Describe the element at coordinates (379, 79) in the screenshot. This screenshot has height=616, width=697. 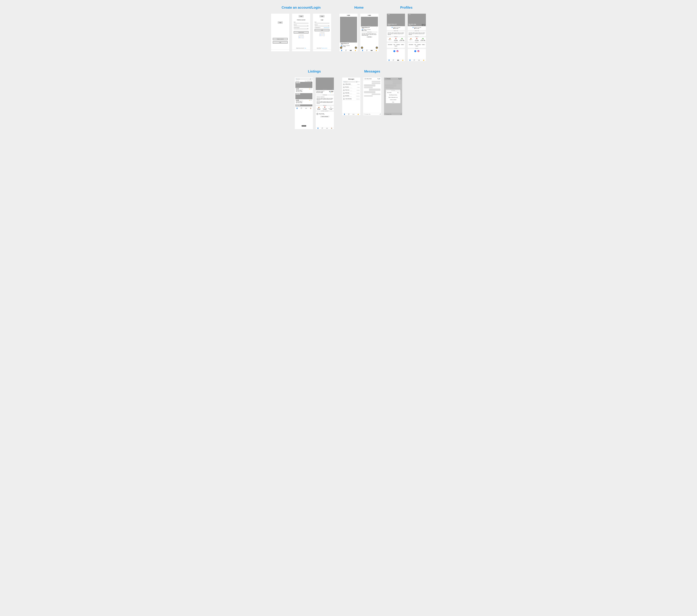
I see `video-icon: 📹` at that location.